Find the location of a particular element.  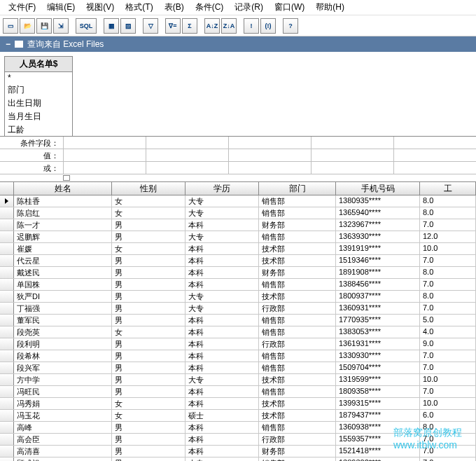

cell: 1879437**** is located at coordinates (378, 415).